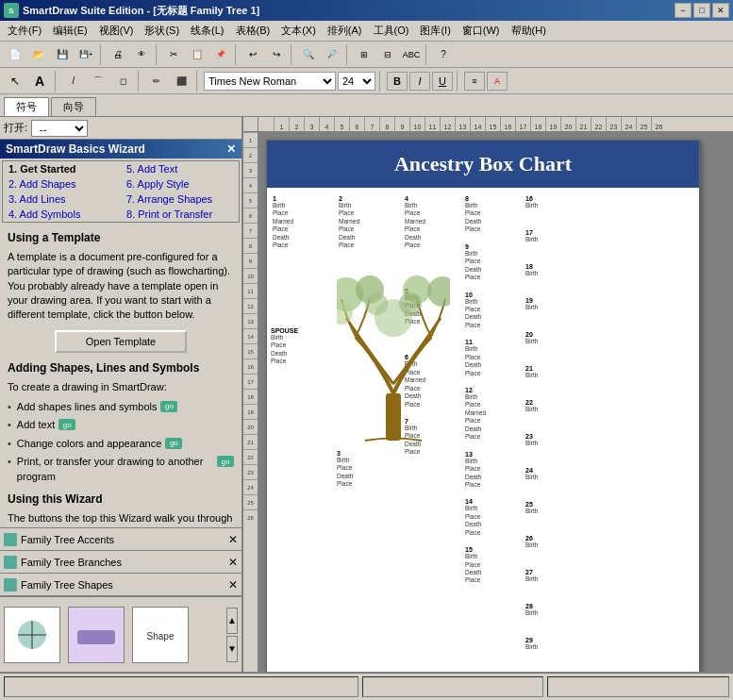 The image size is (733, 700). Describe the element at coordinates (549, 581) in the screenshot. I see `person-27: 27 Birth` at that location.